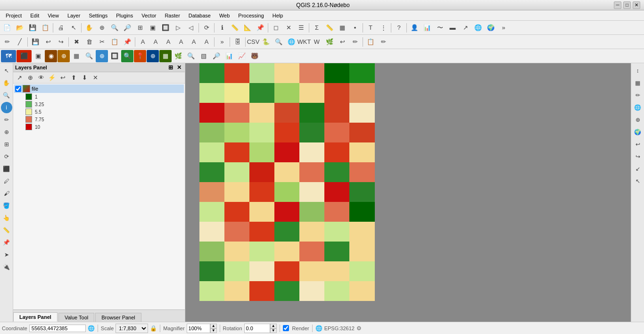  What do you see at coordinates (30, 78) in the screenshot?
I see `layers-tb-btn2: ⊕` at bounding box center [30, 78].